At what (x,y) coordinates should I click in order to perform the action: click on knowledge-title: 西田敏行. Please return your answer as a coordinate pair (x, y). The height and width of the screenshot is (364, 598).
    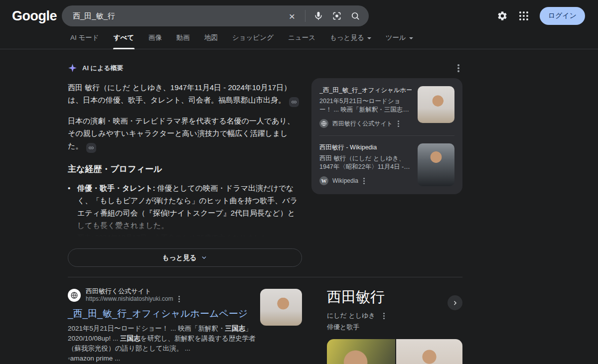
    Looking at the image, I should click on (395, 297).